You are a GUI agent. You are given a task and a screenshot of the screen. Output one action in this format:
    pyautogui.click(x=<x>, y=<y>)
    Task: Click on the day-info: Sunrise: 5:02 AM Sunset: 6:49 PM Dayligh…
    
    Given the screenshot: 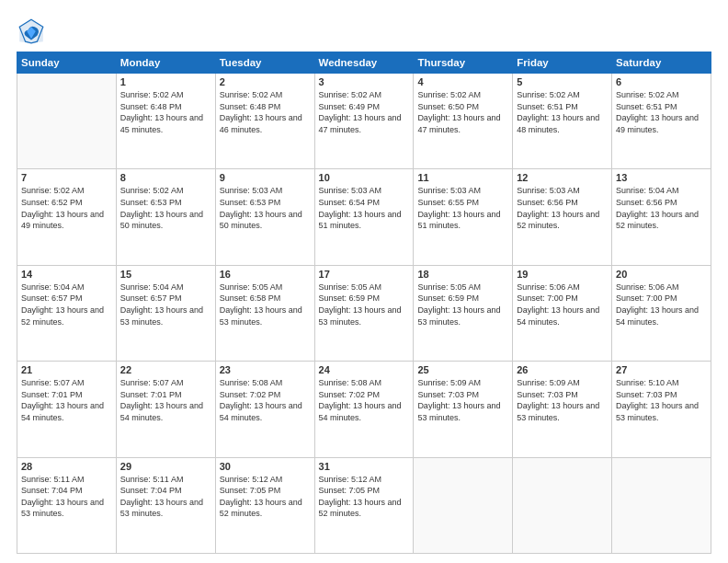 What is the action you would take?
    pyautogui.click(x=364, y=112)
    